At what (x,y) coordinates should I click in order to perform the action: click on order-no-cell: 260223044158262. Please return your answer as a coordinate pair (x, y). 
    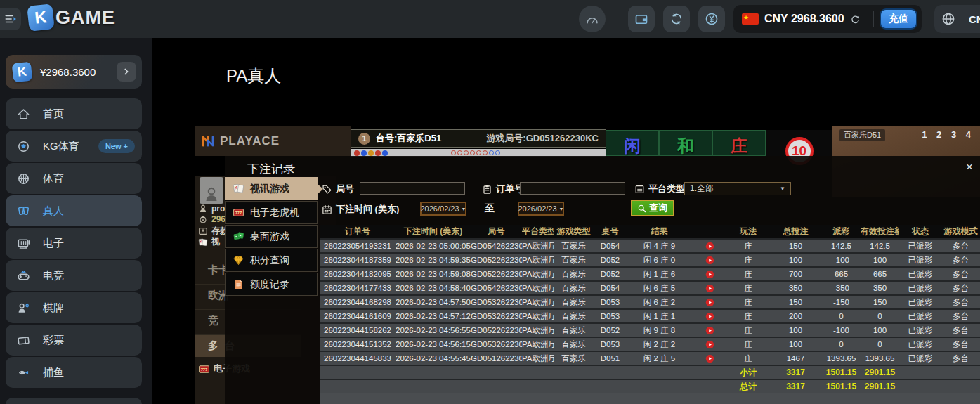
    Looking at the image, I should click on (358, 330).